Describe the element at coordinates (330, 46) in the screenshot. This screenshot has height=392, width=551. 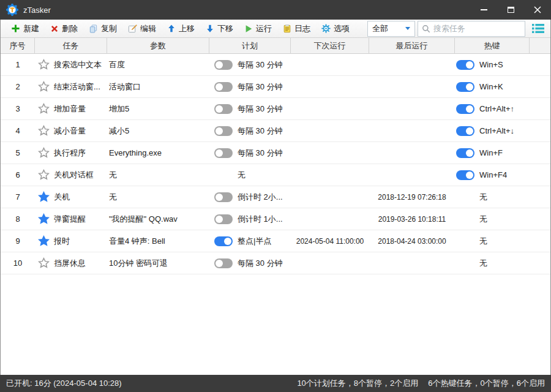
I see `header-next-run: 下次运行` at that location.